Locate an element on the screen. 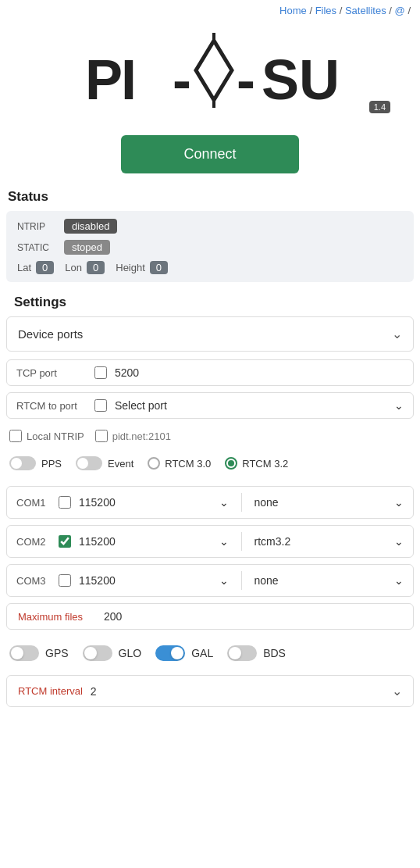 This screenshot has width=420, height=868. event-toggle-item: Event is located at coordinates (105, 463).